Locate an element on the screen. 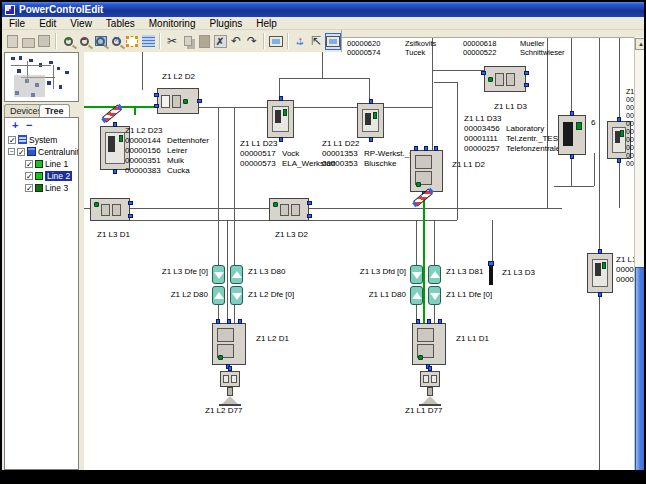  pan-move-icon: ↔↕ is located at coordinates (300, 42).